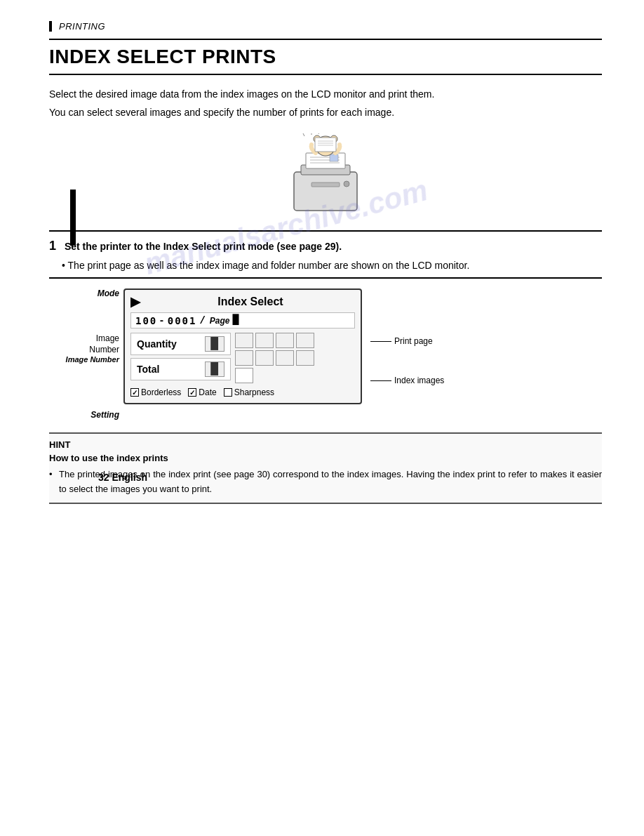  What do you see at coordinates (326, 246) in the screenshot?
I see `step-header: 1 Set the printer to the Index Select pr…` at bounding box center [326, 246].